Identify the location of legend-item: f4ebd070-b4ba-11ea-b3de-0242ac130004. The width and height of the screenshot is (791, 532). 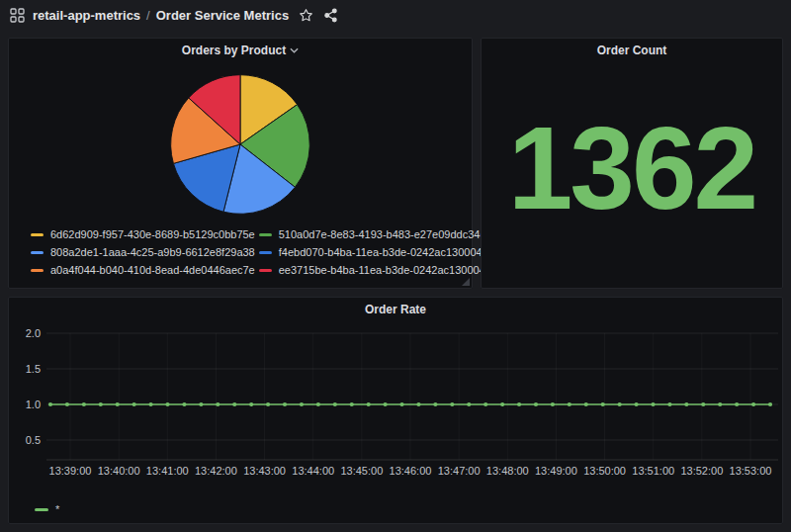
(373, 252).